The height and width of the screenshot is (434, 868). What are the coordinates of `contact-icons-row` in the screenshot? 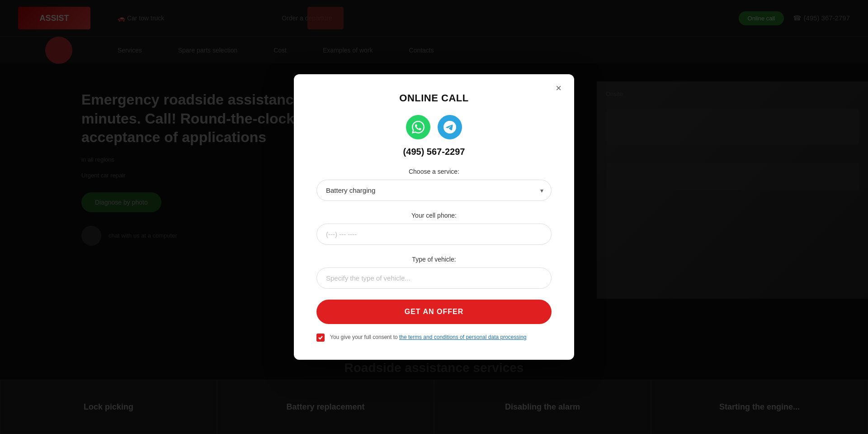 It's located at (434, 127).